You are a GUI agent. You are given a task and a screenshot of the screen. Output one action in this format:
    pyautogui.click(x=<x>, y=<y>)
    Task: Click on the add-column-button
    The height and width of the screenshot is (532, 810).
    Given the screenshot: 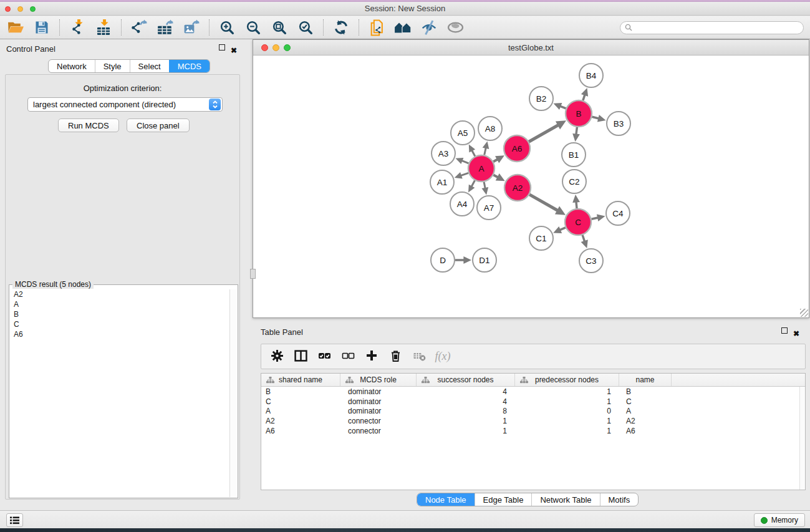 What is the action you would take?
    pyautogui.click(x=372, y=357)
    